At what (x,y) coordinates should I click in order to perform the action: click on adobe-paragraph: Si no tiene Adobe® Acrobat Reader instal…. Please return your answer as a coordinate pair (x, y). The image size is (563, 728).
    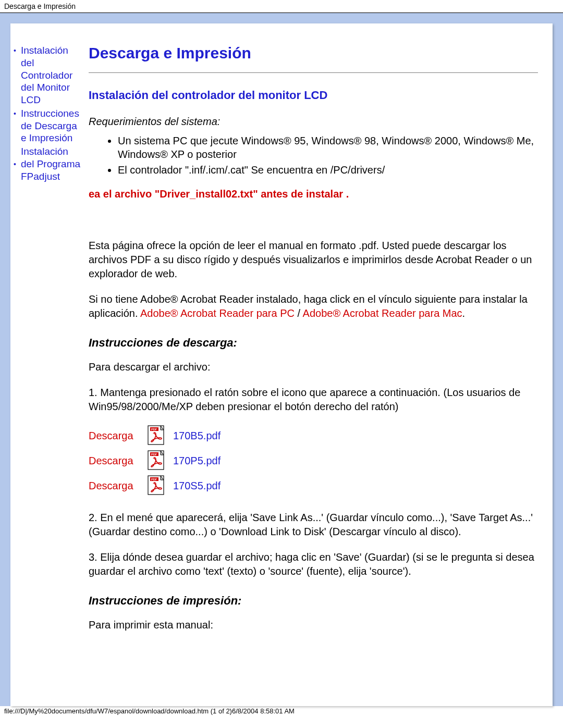
    Looking at the image, I should click on (313, 306).